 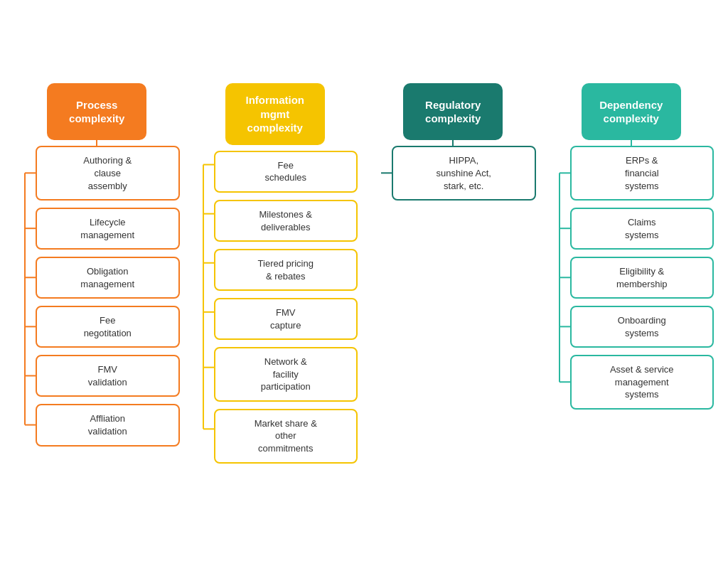 What do you see at coordinates (108, 375) in the screenshot?
I see `item-process-4: FMVvalidation` at bounding box center [108, 375].